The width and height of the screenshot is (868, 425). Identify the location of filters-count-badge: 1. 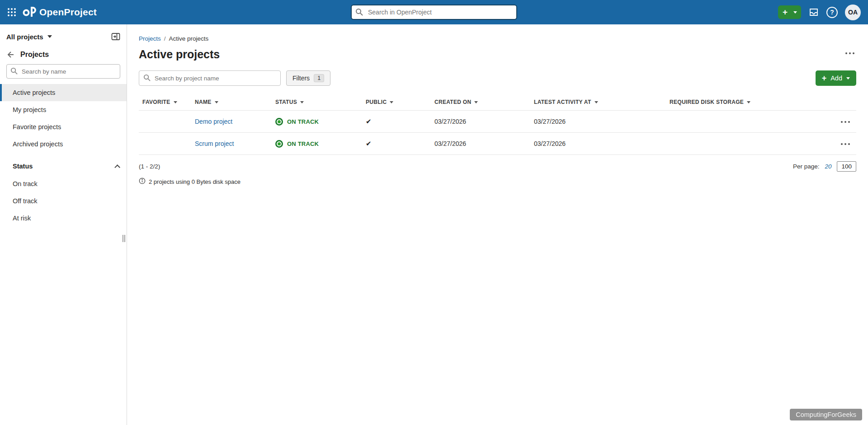
(319, 78).